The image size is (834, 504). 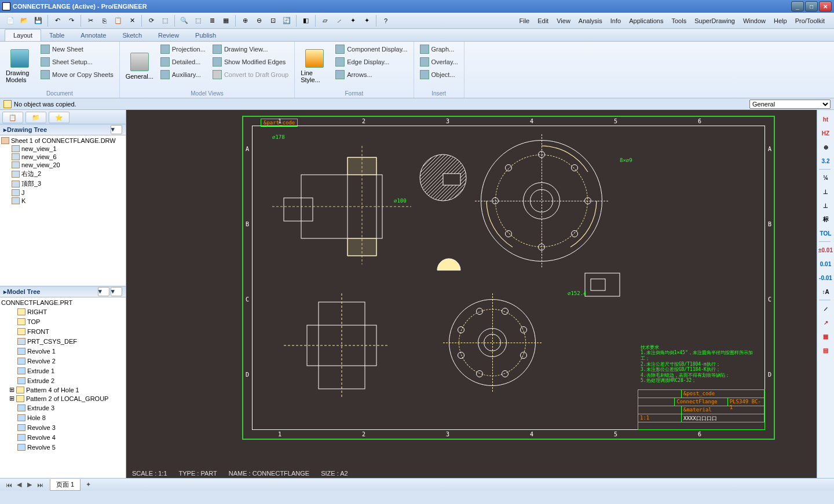 I want to click on filter-dropdown: General, so click(x=790, y=104).